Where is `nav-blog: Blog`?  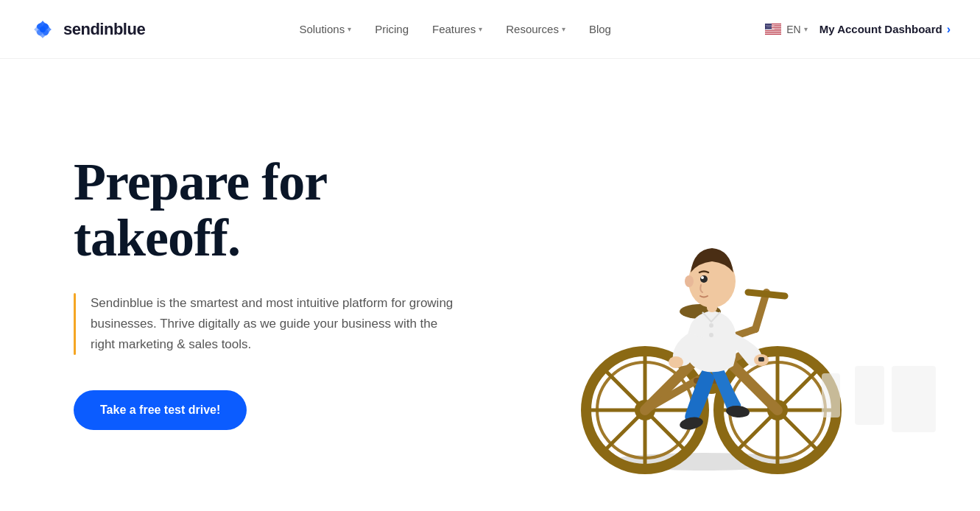 nav-blog: Blog is located at coordinates (600, 29).